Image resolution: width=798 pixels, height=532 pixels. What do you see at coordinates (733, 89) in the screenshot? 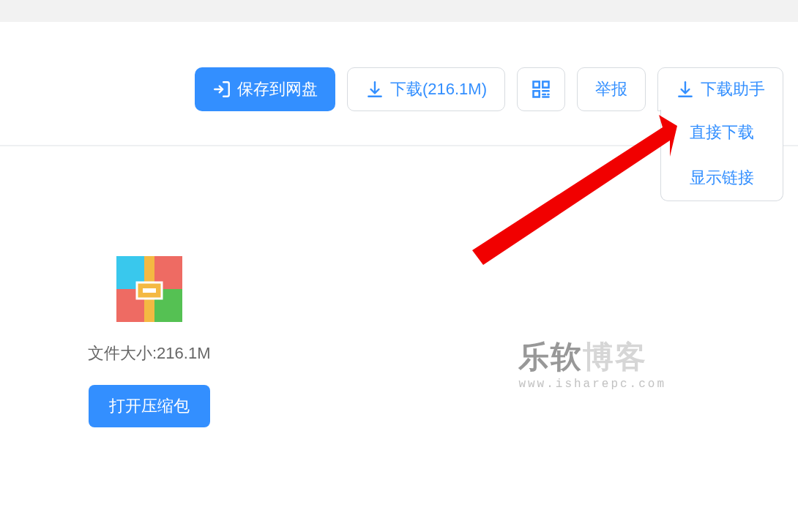
I see `helper-label: 下载助手` at bounding box center [733, 89].